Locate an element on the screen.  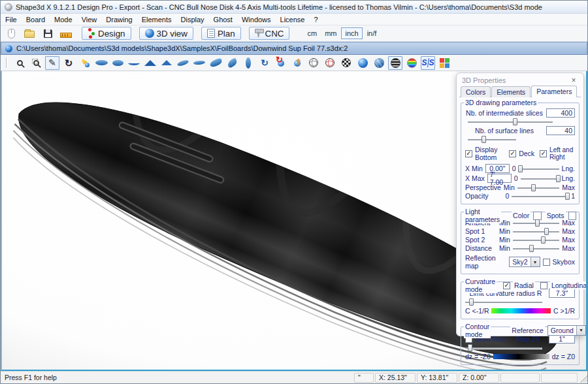
pan-tool: ✎ is located at coordinates (52, 63).